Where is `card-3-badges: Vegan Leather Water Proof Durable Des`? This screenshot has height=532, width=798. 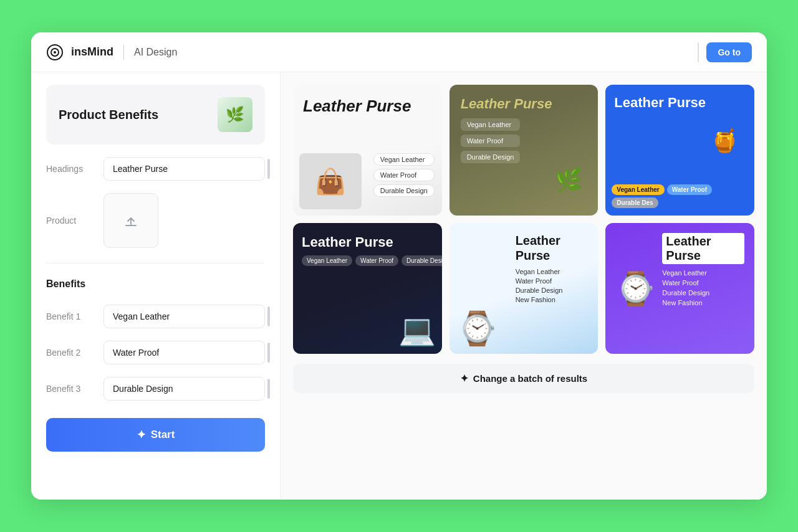 card-3-badges: Vegan Leather Water Proof Durable Des is located at coordinates (683, 196).